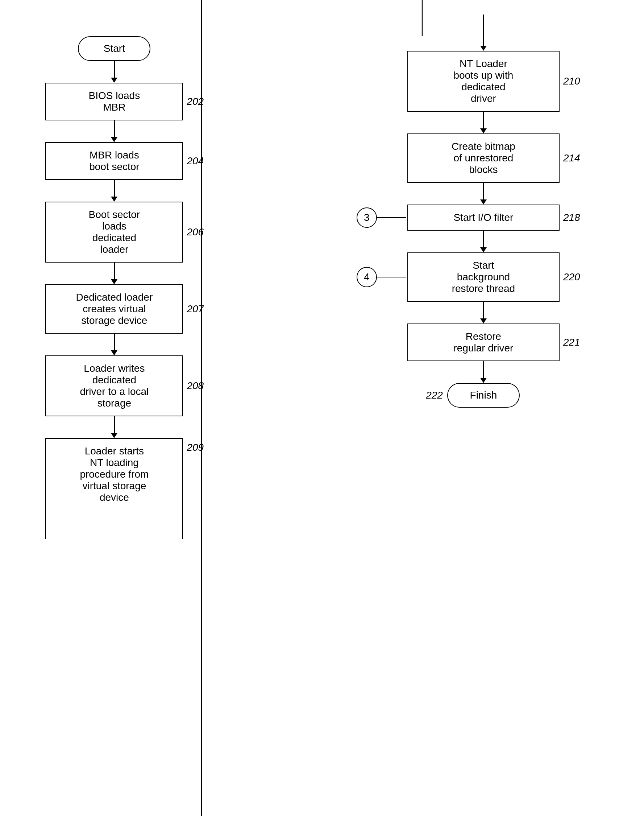 This screenshot has height=816, width=644. I want to click on n209-open-bottom, so click(114, 524).